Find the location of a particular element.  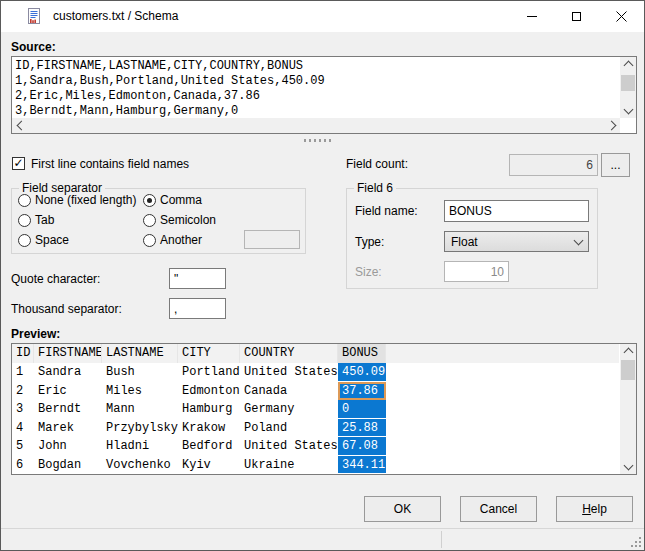

cell: Przybylsky is located at coordinates (140, 428).